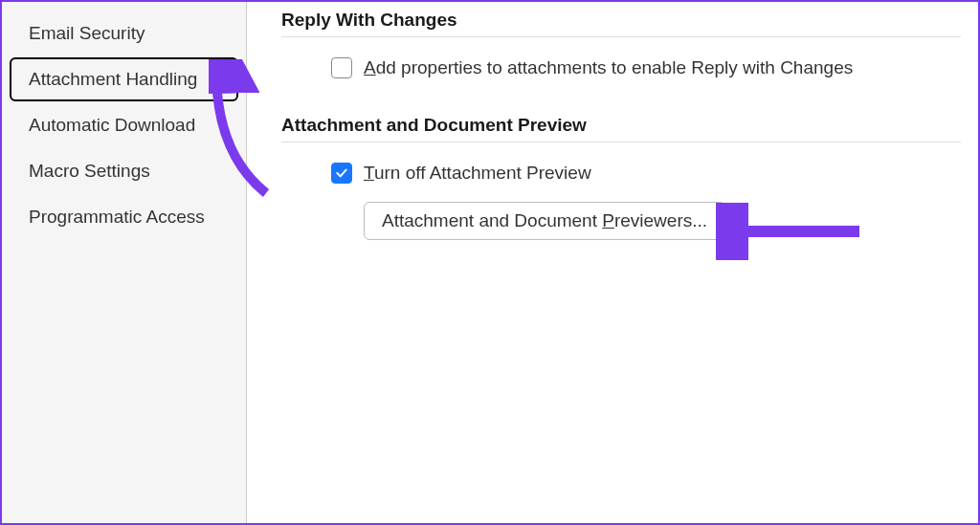 The width and height of the screenshot is (980, 525). What do you see at coordinates (646, 69) in the screenshot?
I see `section-body-reply-with-changes: Add properties to attachments to enable …` at bounding box center [646, 69].